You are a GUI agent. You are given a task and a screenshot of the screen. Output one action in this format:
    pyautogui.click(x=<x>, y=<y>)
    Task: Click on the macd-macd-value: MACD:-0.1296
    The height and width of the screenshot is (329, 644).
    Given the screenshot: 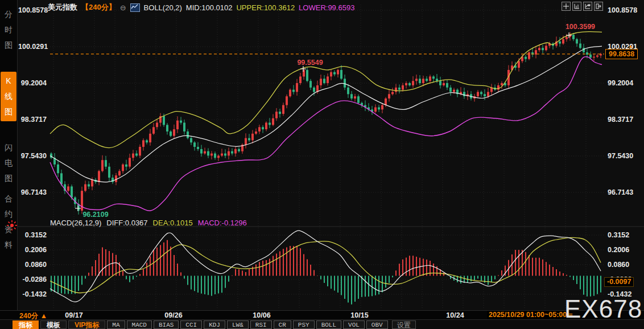 What is the action you would take?
    pyautogui.click(x=222, y=223)
    